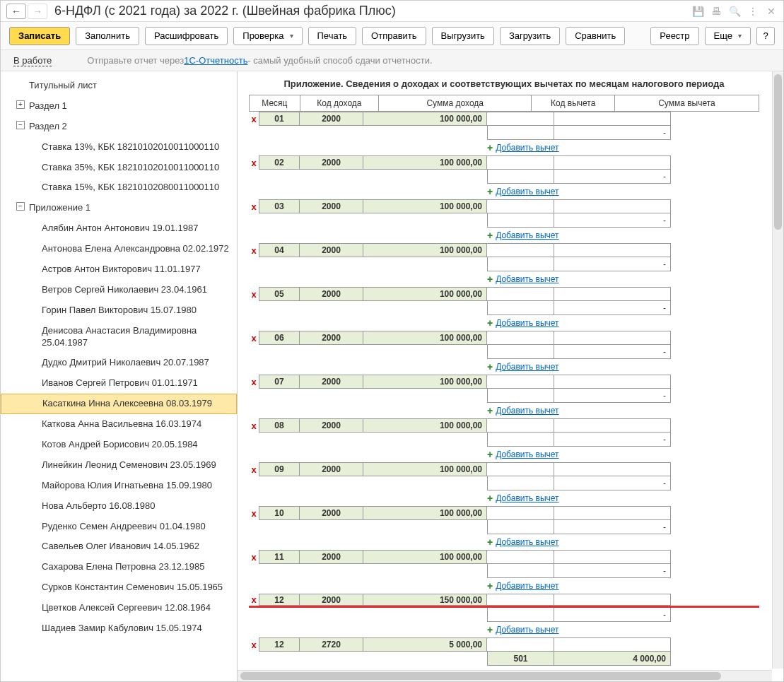 Image resolution: width=784 pixels, height=682 pixels. Describe the element at coordinates (119, 506) in the screenshot. I see `tree-item: Нова Альберто 16.08.1980` at that location.